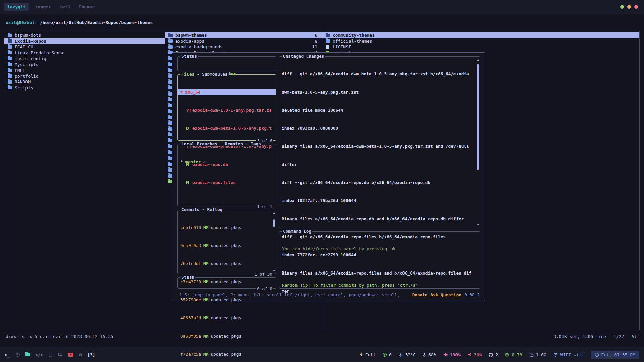 This screenshot has width=644, height=362. What do you see at coordinates (569, 355) in the screenshot?
I see `wifi-module: WIFI_wifi` at bounding box center [569, 355].